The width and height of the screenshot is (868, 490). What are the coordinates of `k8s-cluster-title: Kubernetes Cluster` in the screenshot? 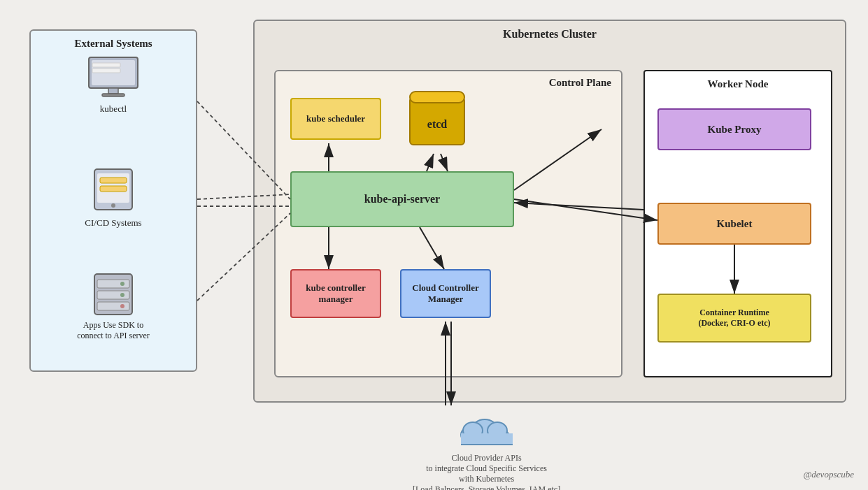 It's located at (550, 31).